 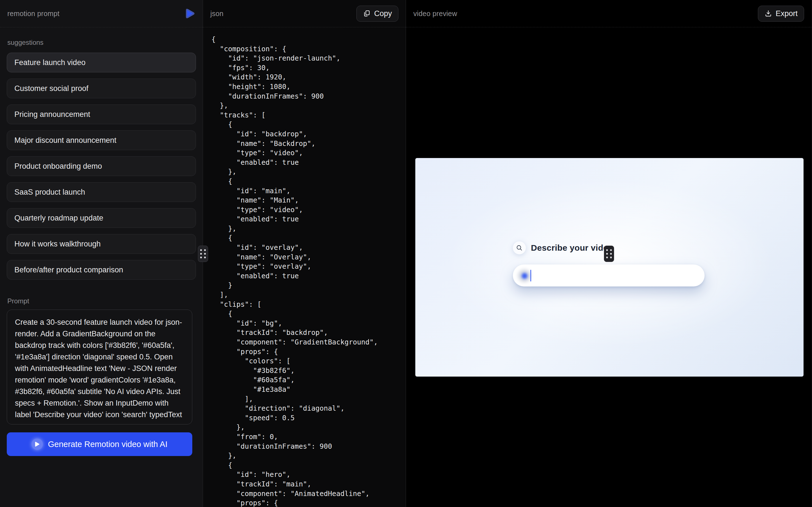 I want to click on cursor-dot, so click(x=525, y=276).